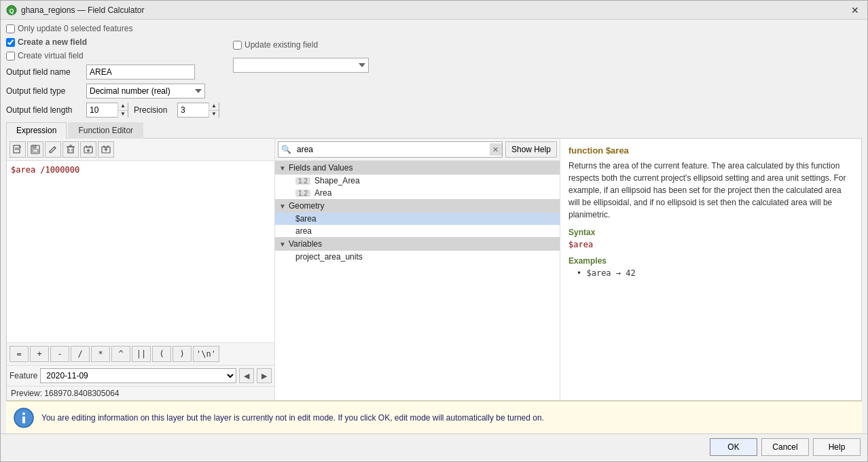  What do you see at coordinates (88, 149) in the screenshot?
I see `load-expression-btn` at bounding box center [88, 149].